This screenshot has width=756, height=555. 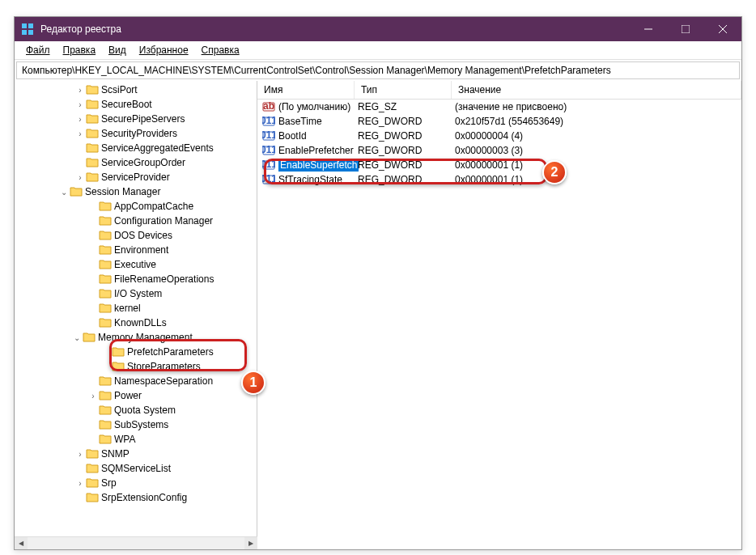 What do you see at coordinates (220, 50) in the screenshot?
I see `menu-help: Справка` at bounding box center [220, 50].